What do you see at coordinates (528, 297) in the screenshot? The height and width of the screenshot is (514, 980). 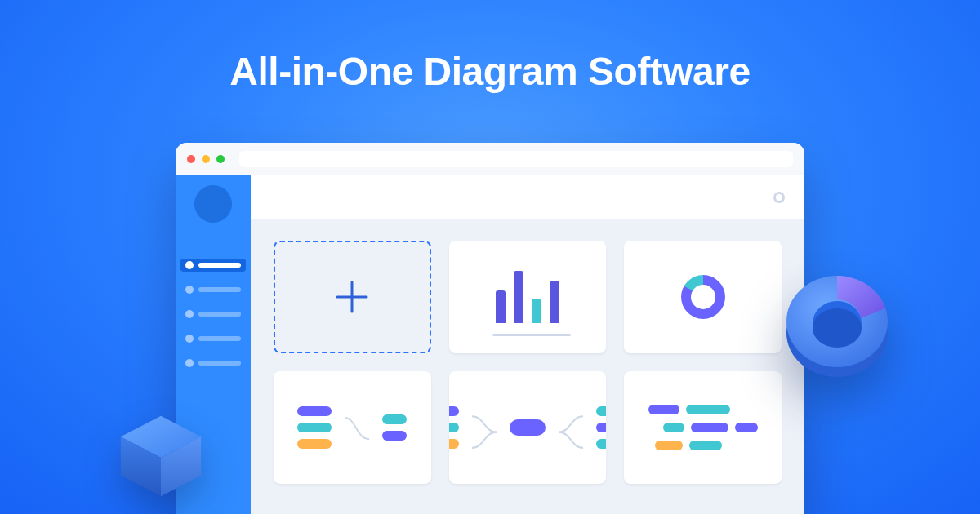 I see `bar-chart-card` at bounding box center [528, 297].